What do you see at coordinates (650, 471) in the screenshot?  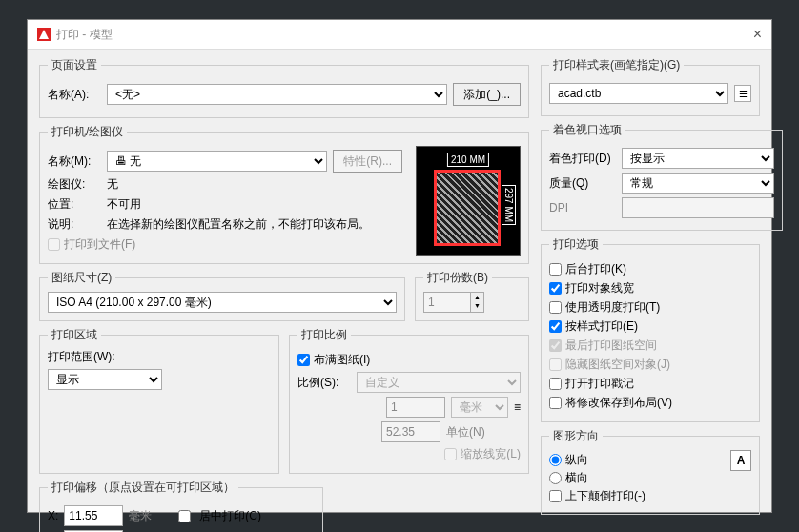 I see `orientation-group: 图形方向 纵向 横向 上下颠倒打印(-) A` at bounding box center [650, 471].